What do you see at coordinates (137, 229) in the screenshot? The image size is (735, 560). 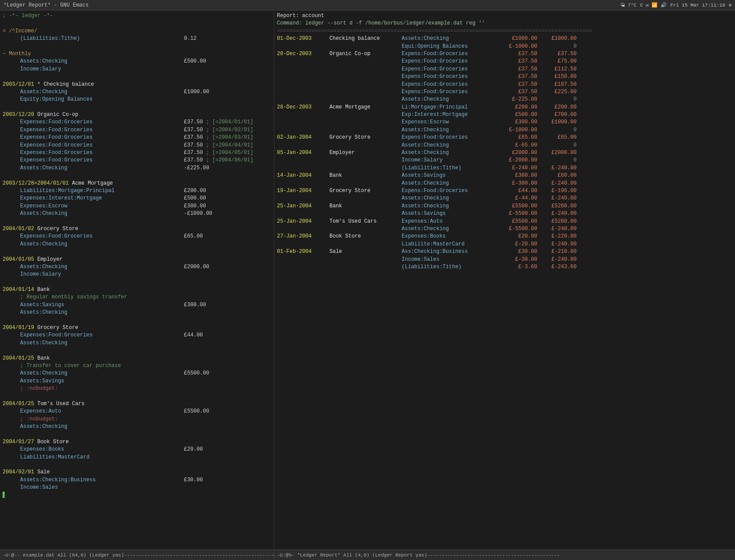 I see `list-item: 2004/01/02 Grocery Store` at bounding box center [137, 229].